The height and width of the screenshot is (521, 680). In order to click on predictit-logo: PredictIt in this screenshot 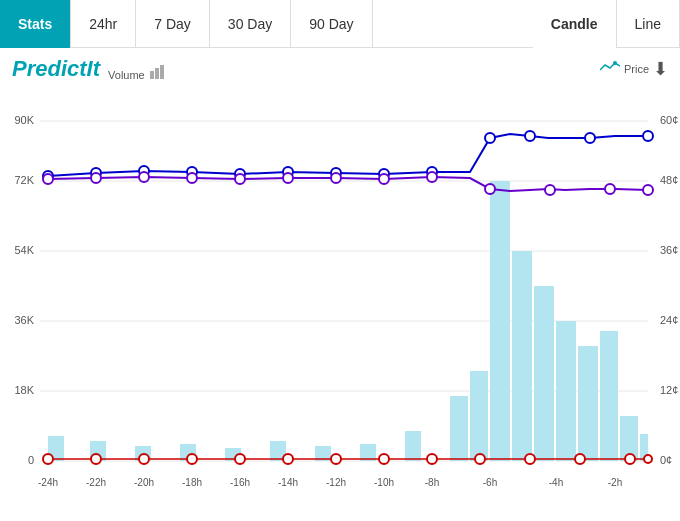, I will do `click(56, 69)`.